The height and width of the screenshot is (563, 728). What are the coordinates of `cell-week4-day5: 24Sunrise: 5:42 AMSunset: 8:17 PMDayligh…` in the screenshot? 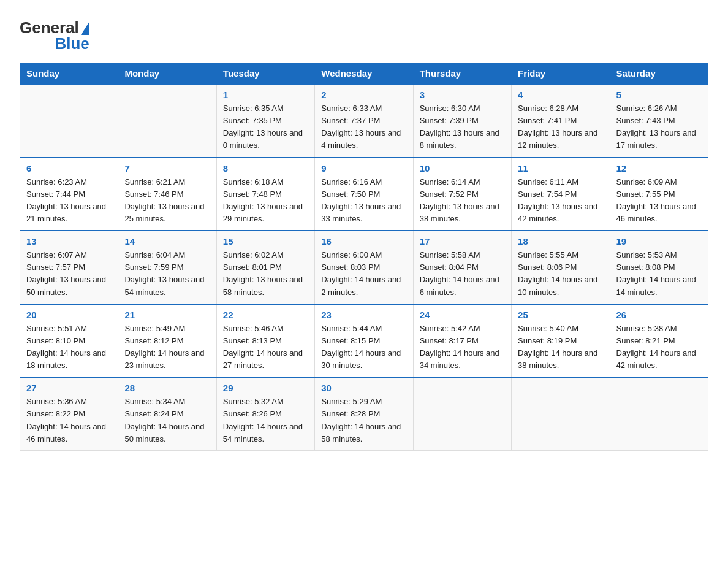 It's located at (462, 341).